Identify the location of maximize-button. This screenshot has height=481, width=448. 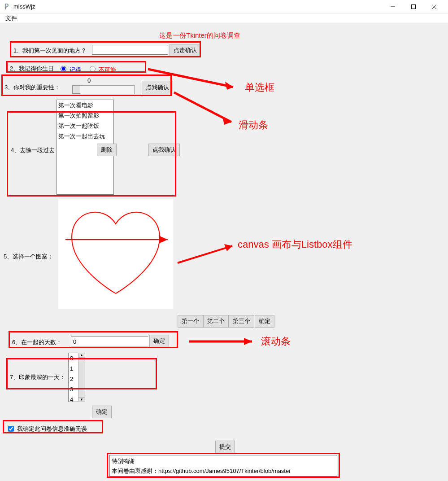
(413, 7).